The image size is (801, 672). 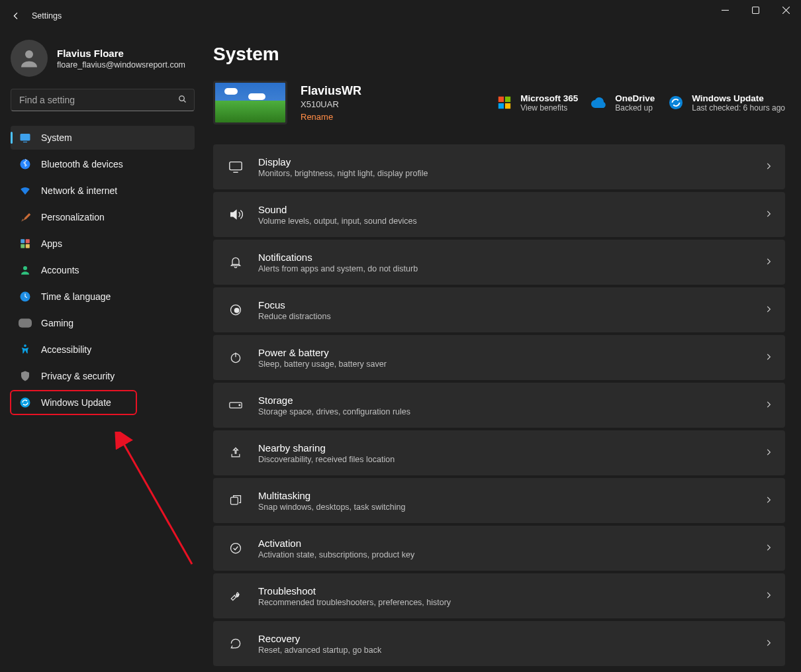 I want to click on maximize-button, so click(x=755, y=10).